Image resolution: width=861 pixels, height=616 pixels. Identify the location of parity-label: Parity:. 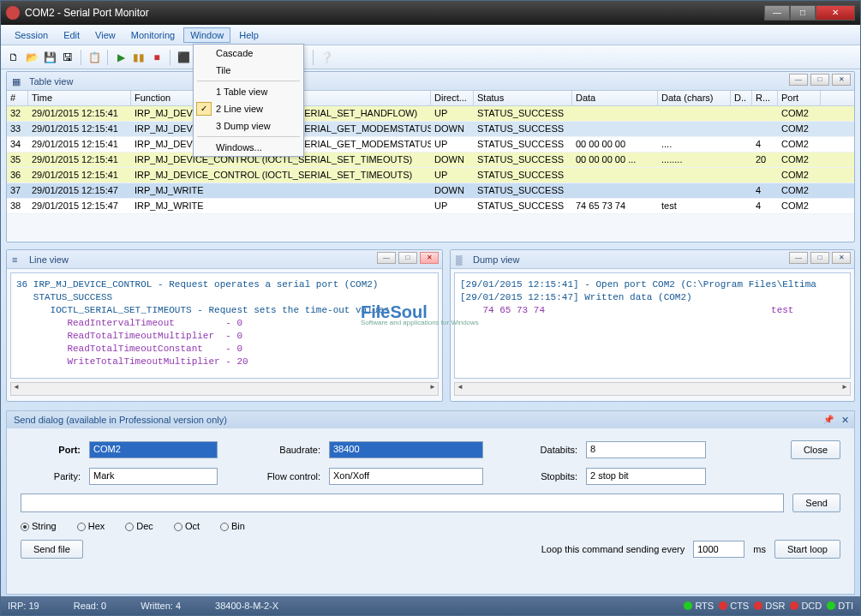
(51, 476).